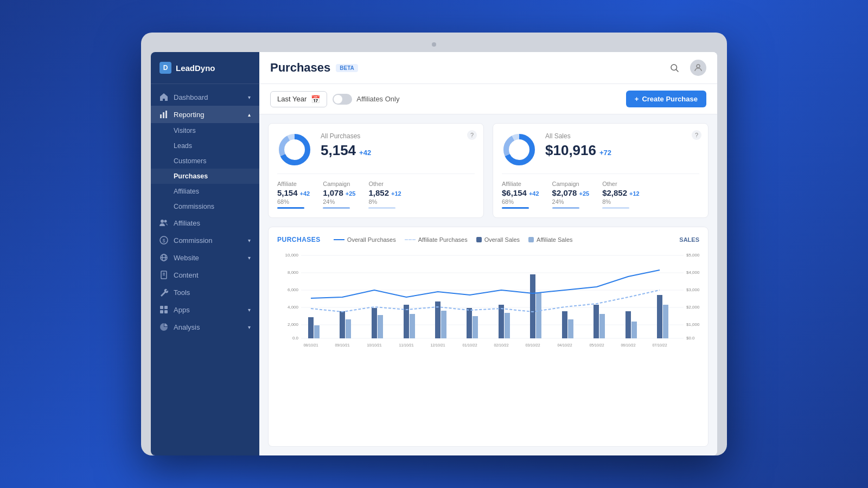  What do you see at coordinates (698, 68) in the screenshot?
I see `user-icon` at bounding box center [698, 68].